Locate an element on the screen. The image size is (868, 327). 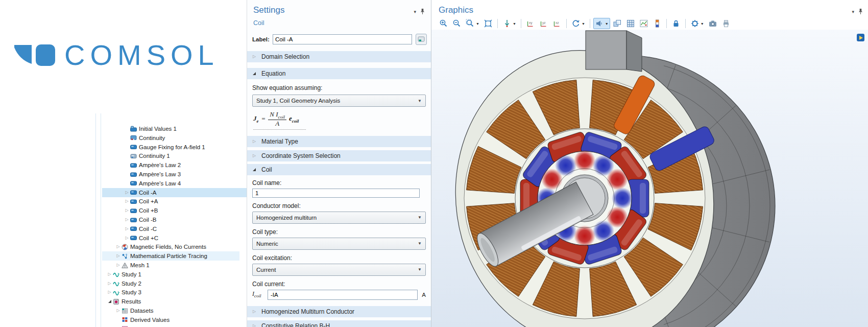
tree-item-results: Results is located at coordinates (166, 301).